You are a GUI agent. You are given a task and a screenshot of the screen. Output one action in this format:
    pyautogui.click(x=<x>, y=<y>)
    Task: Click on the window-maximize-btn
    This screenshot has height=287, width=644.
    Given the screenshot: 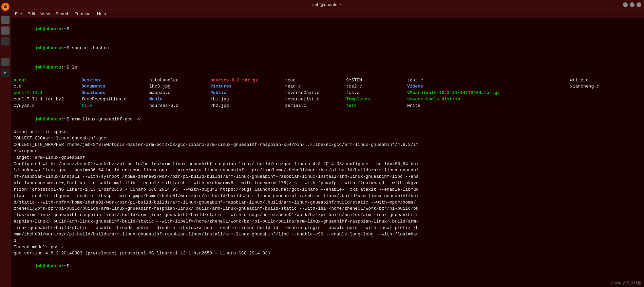 What is the action you would take?
    pyautogui.click(x=632, y=5)
    